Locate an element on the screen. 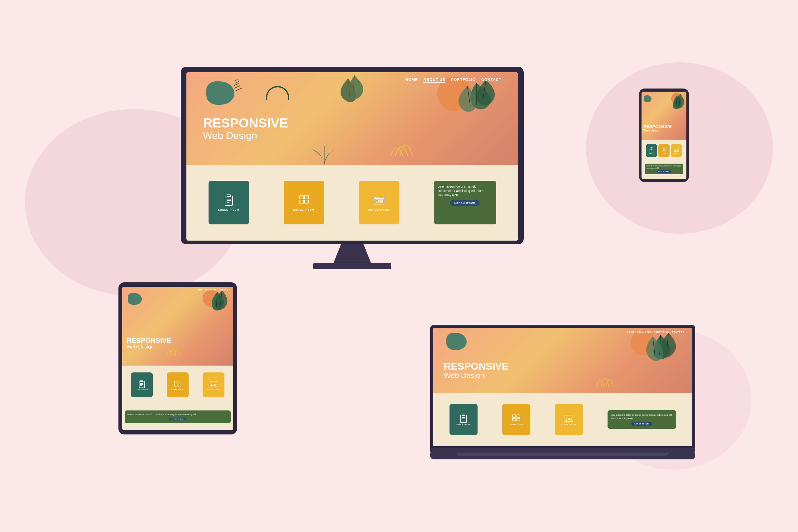  tablet-card1-label: LOREM IPSUM is located at coordinates (142, 390).